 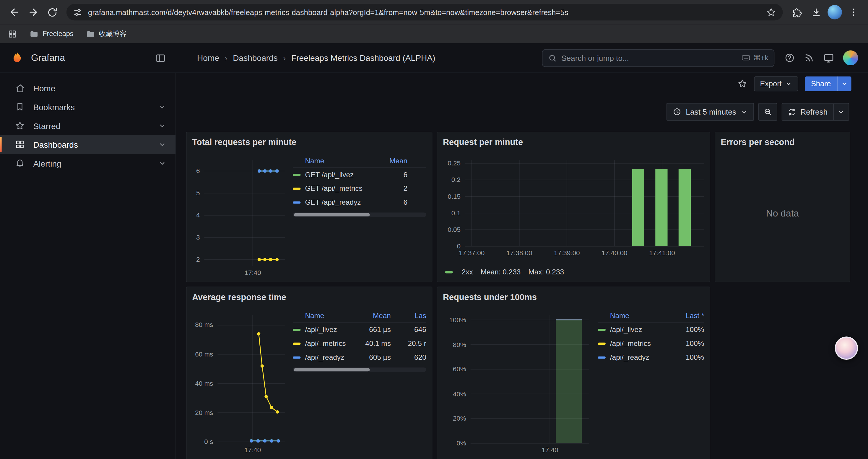 I want to click on bell-icon, so click(x=20, y=163).